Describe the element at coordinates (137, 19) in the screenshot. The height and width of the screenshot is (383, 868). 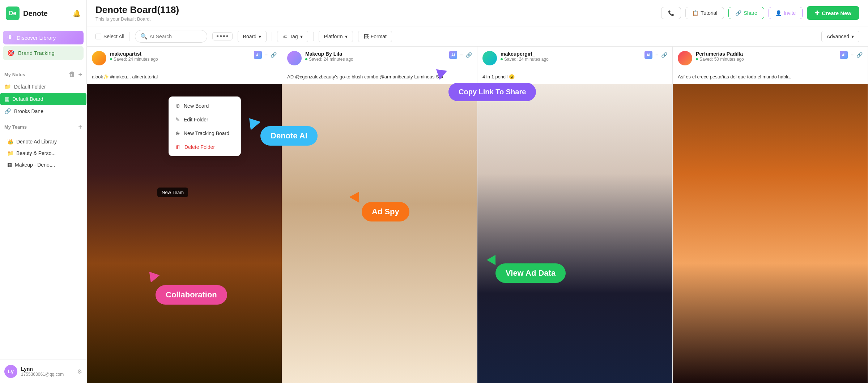
I see `board-subtitle: This is your Default Board.` at that location.